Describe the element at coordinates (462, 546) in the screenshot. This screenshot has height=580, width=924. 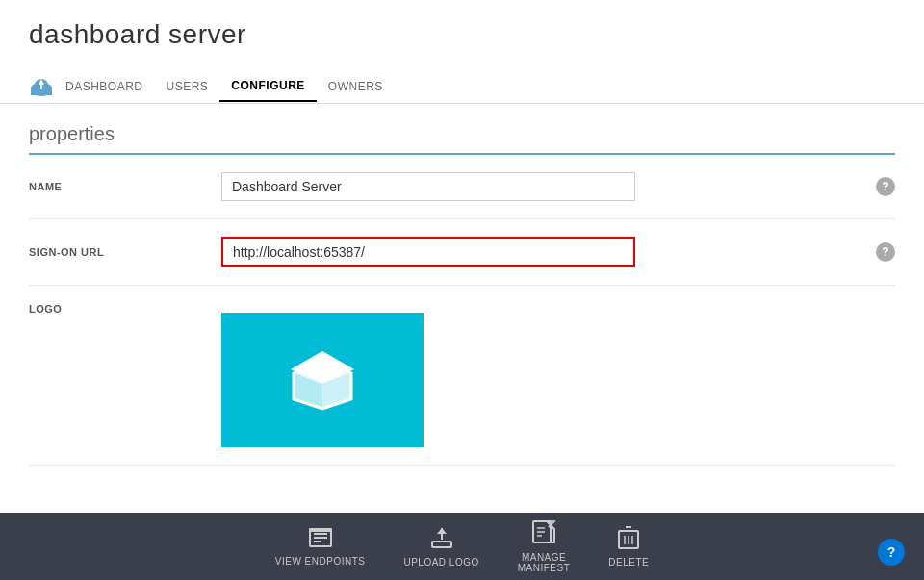
I see `toolbar: VIEW ENDPOINTS UPLOAD LOGO` at that location.